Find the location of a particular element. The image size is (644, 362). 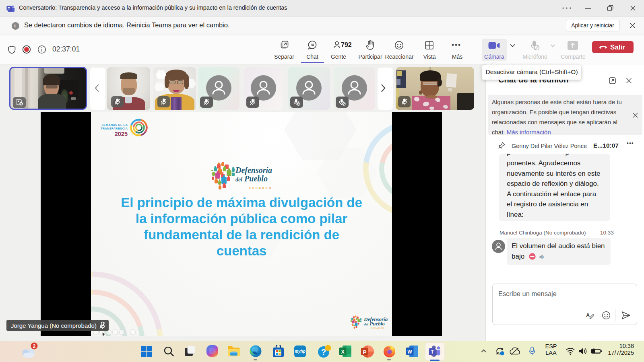

svg-text: P is located at coordinates (365, 352).